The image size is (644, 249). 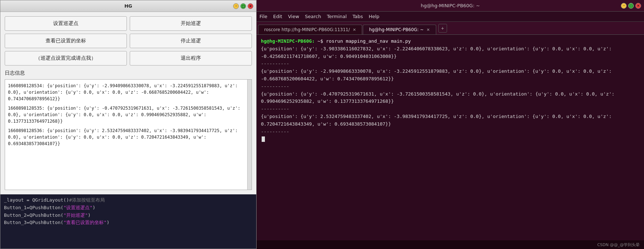 What do you see at coordinates (450, 6) in the screenshot?
I see `terminal-title: hg@hg-MINIPC-PB60G: ~` at bounding box center [450, 6].